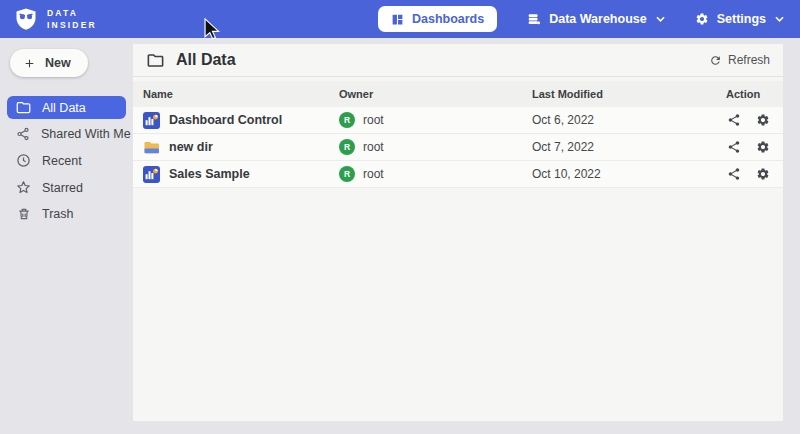 This screenshot has height=434, width=800. What do you see at coordinates (66, 160) in the screenshot?
I see `sidebar-item-recent: Recent` at bounding box center [66, 160].